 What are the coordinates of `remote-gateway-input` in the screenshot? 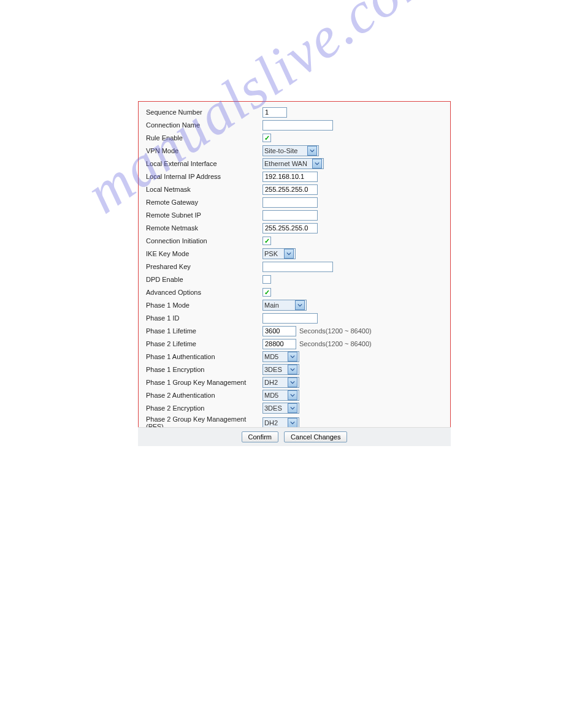 It's located at (290, 202).